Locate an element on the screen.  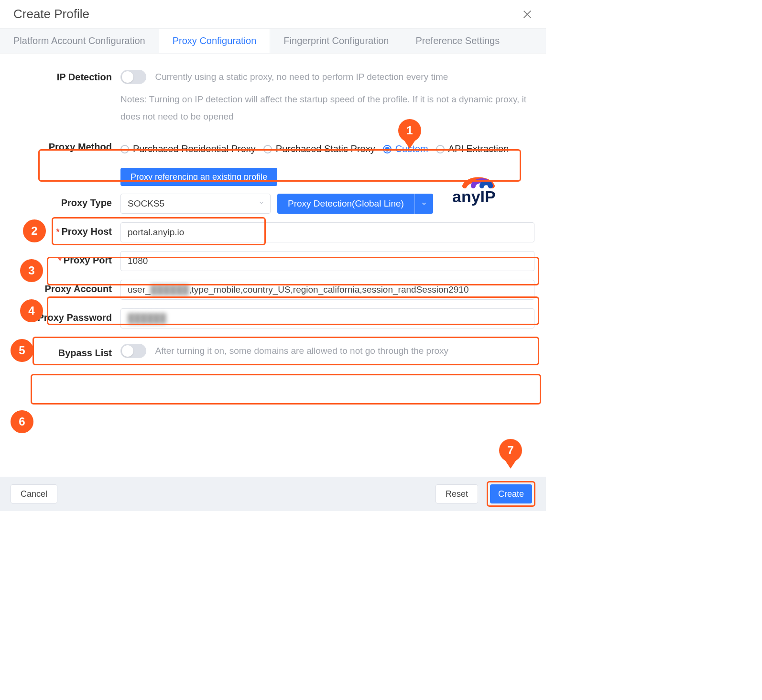
proxy-type-value is located at coordinates (196, 204).